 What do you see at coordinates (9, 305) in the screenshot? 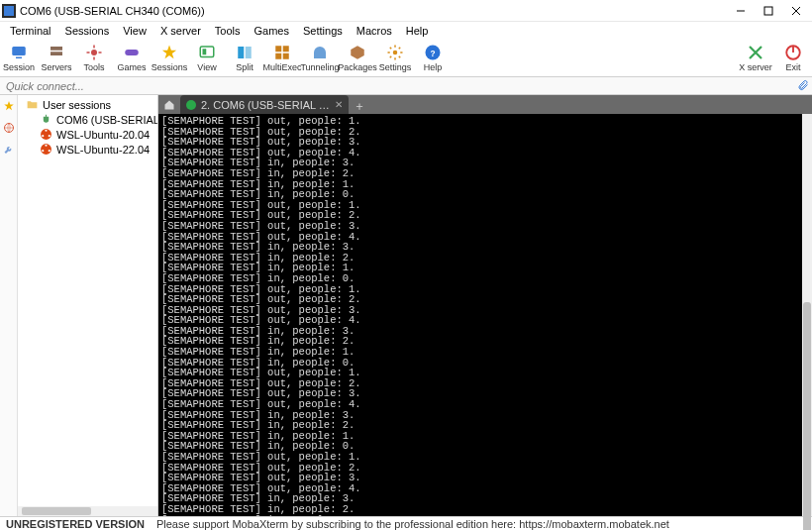
I see `left-rail` at bounding box center [9, 305].